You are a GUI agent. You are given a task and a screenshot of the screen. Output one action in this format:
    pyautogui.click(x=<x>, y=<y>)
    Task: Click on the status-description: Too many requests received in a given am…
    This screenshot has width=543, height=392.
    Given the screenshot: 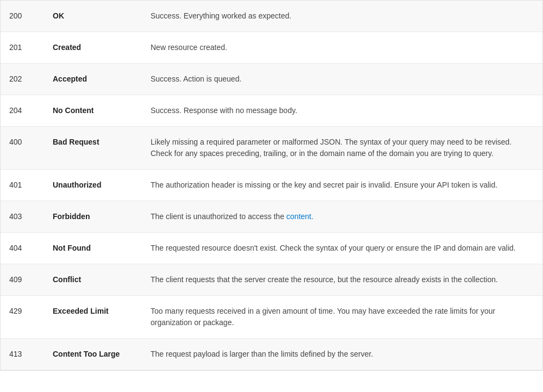 What is the action you would take?
    pyautogui.click(x=342, y=317)
    